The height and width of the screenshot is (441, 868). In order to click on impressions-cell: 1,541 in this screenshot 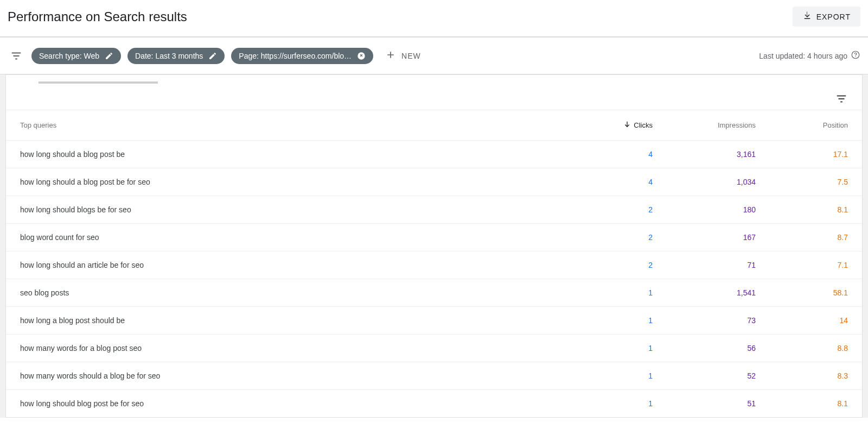, I will do `click(704, 293)`.